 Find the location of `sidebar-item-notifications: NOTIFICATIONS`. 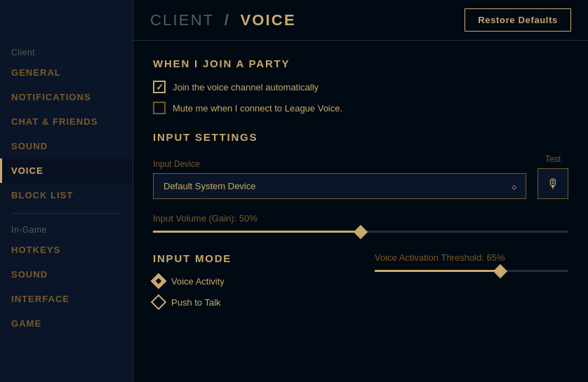

sidebar-item-notifications: NOTIFICATIONS is located at coordinates (66, 97).